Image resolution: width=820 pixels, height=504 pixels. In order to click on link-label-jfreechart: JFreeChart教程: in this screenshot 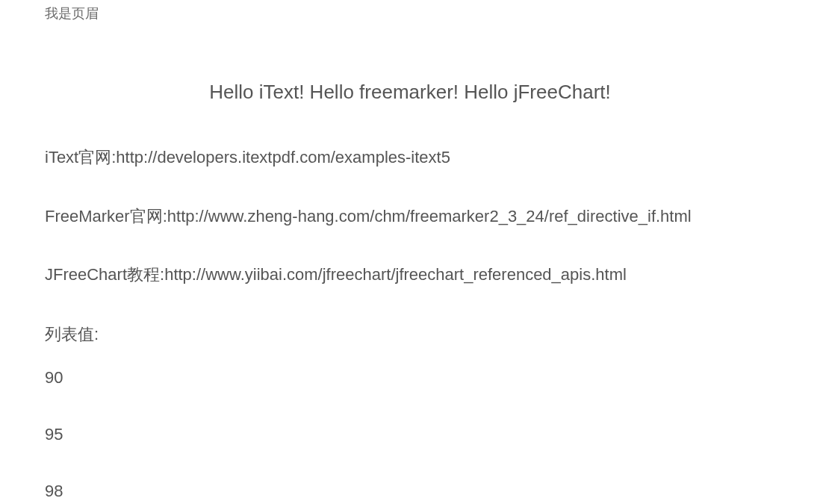, I will do `click(105, 275)`.